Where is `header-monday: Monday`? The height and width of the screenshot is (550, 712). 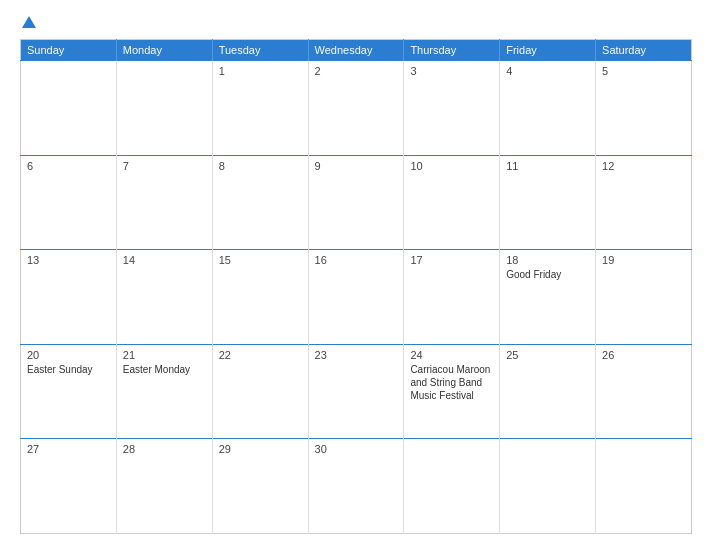
header-monday: Monday is located at coordinates (164, 50).